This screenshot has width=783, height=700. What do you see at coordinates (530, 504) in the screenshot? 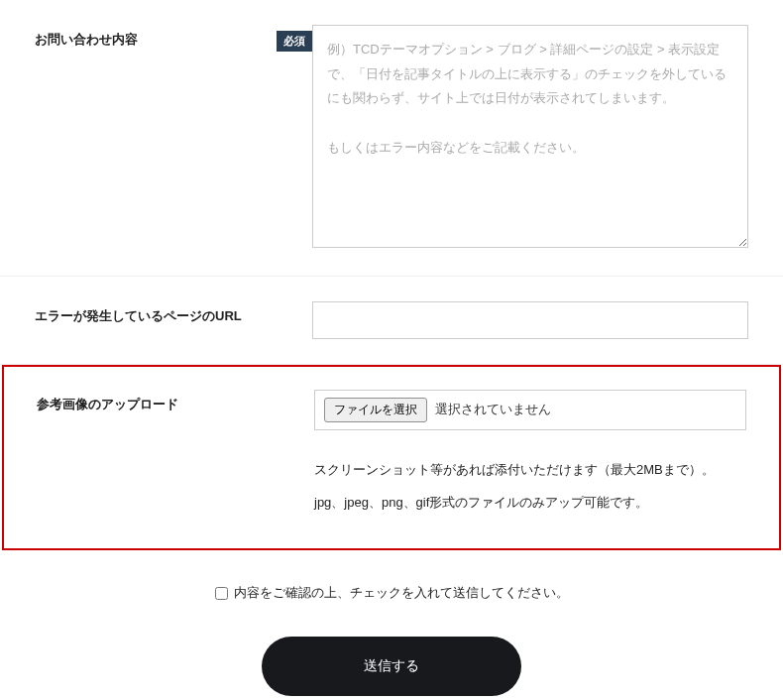
I see `upload-hint-line2: jpg、jpeg、png、gif形式のファイルのみアップ可能です。` at bounding box center [530, 504].